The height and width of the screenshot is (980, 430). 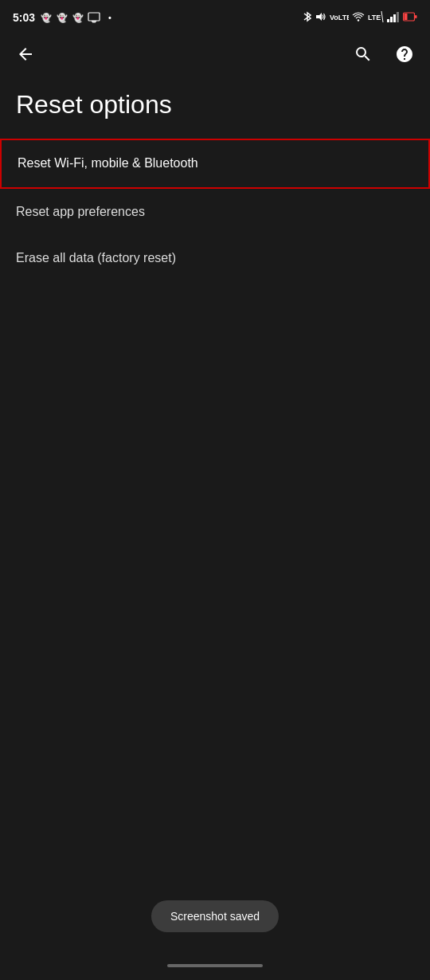 What do you see at coordinates (46, 18) in the screenshot?
I see `snapchat-icon-1: 👻` at bounding box center [46, 18].